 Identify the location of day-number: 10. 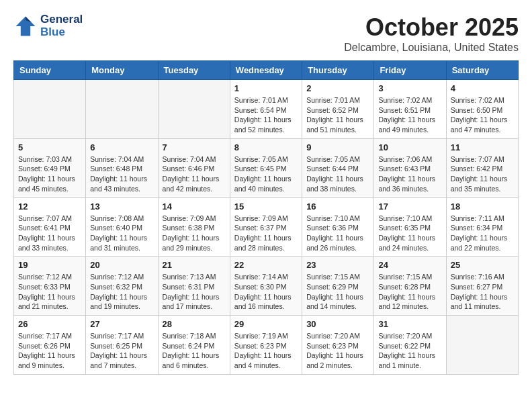
(410, 148).